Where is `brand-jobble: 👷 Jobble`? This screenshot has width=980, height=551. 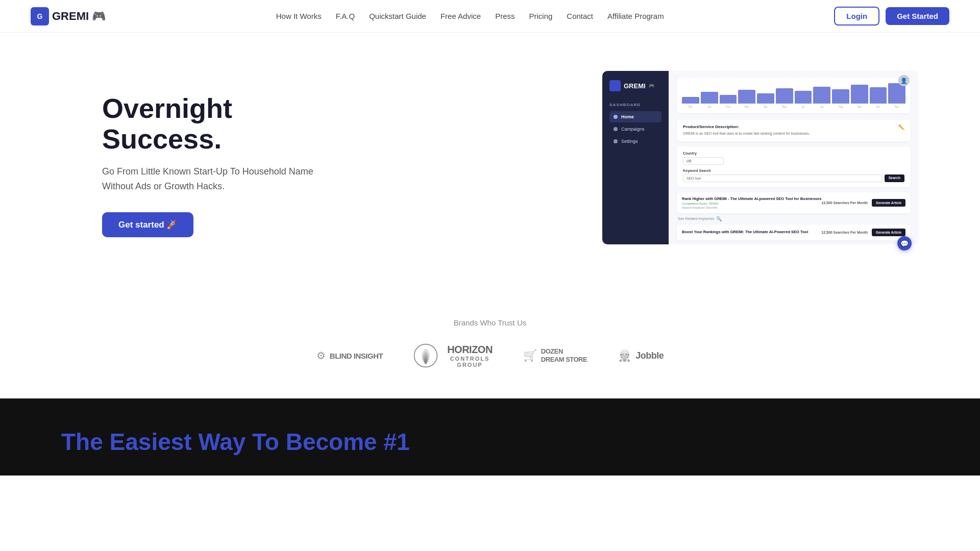 brand-jobble: 👷 Jobble is located at coordinates (641, 356).